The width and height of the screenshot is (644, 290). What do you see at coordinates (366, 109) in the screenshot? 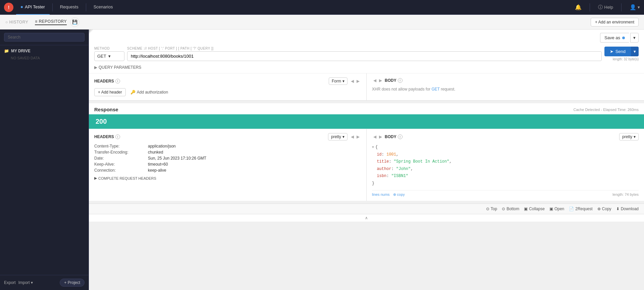
I see `response-header-row: Response Cache Detected - Elapsed Time: …` at bounding box center [366, 109].